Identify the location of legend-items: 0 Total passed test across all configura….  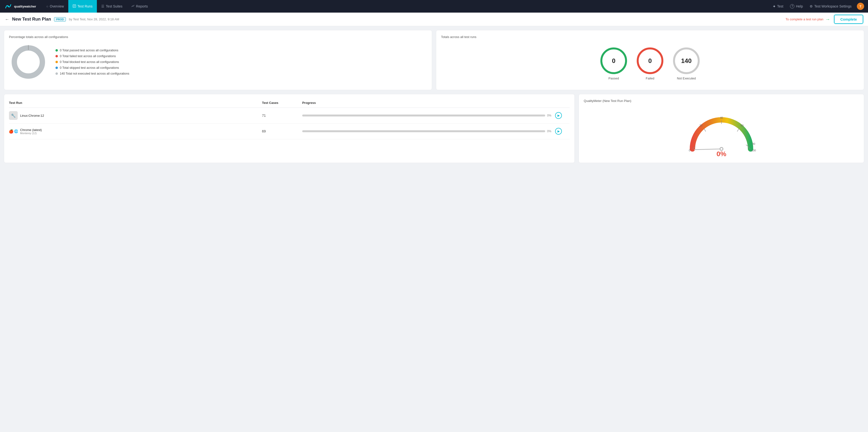
(241, 62).